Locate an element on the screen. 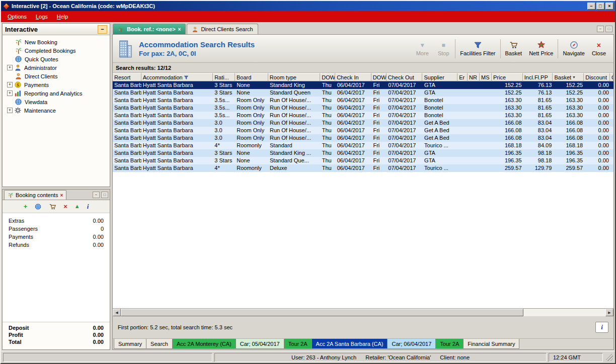 The height and width of the screenshot is (364, 616). panel-maximize-button: □ is located at coordinates (105, 195).